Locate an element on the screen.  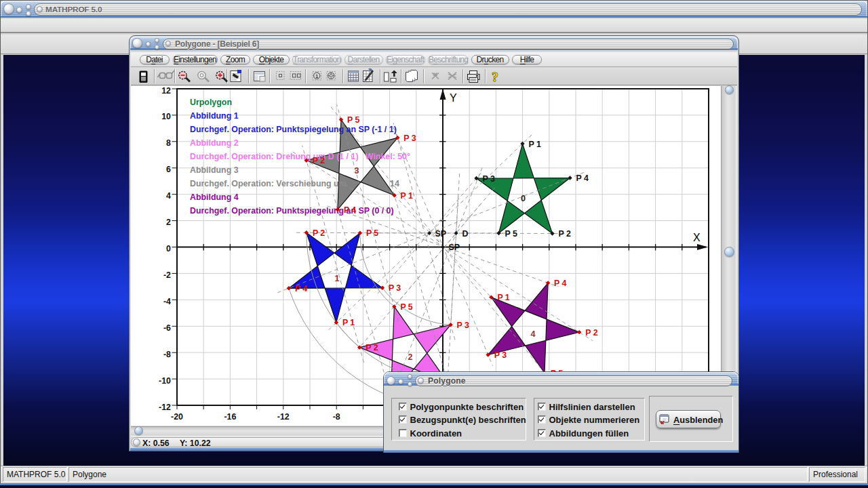
svg-text:Durchgef. Operation: Verschieb: Durchgef. Operation: Verschiebung um is located at coordinates (269, 184).